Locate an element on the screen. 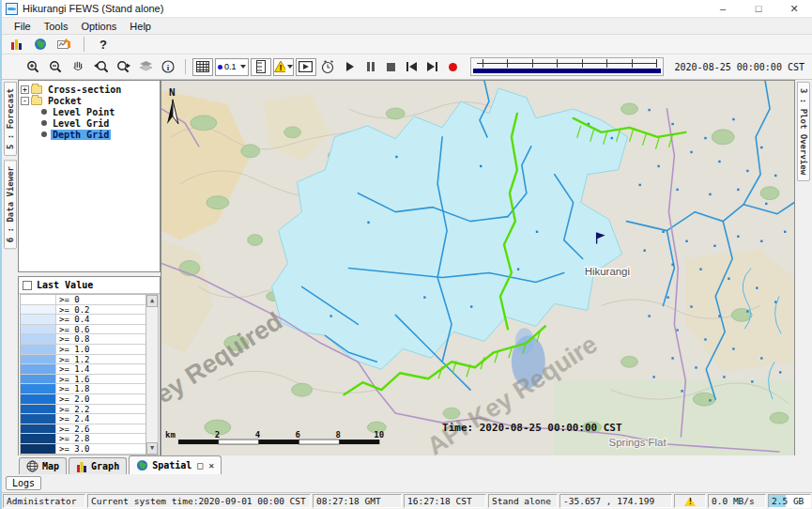 The image size is (812, 509). window-title: Hikurangi FEWS (Stand alone) is located at coordinates (93, 8).